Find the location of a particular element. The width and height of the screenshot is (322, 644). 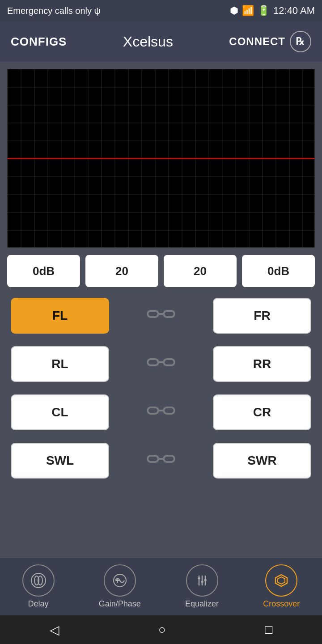

system-nav: ◁ ○ □ is located at coordinates (161, 630).